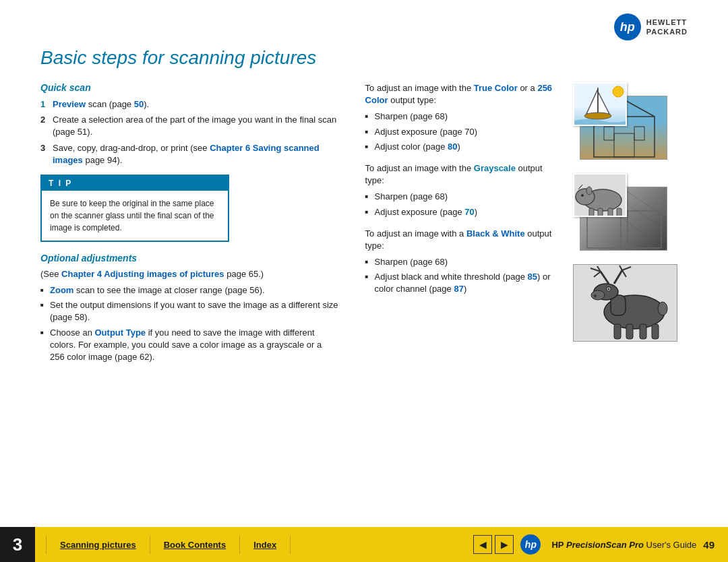  Describe the element at coordinates (464, 204) in the screenshot. I see `grayscale-bullets: Sharpen (page 68) Adjust exposure (page …` at that location.